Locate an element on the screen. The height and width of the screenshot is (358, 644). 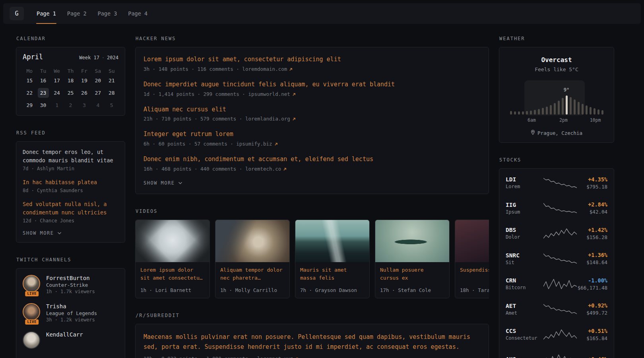
time-label: 6am is located at coordinates (532, 120).